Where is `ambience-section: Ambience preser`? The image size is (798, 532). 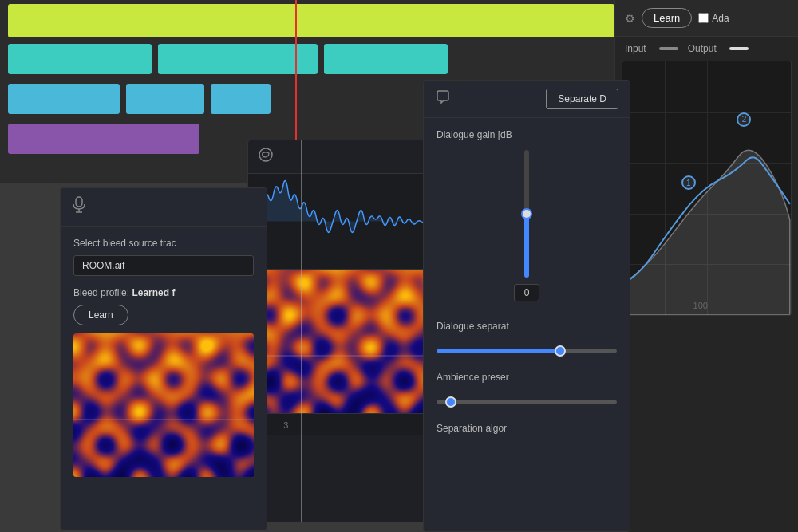 ambience-section: Ambience preser is located at coordinates (527, 389).